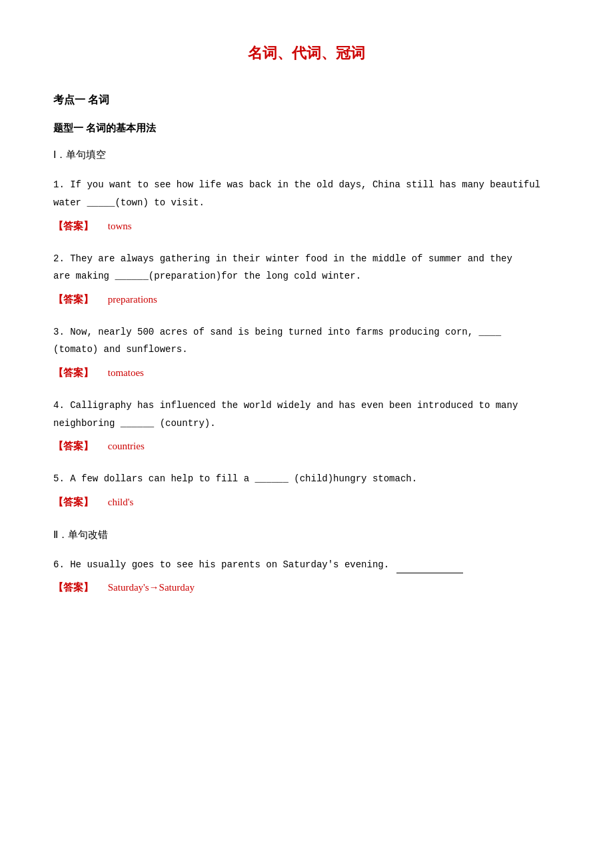  Describe the element at coordinates (305, 185) in the screenshot. I see `q1-text1: If you want to see how life was back in …` at that location.